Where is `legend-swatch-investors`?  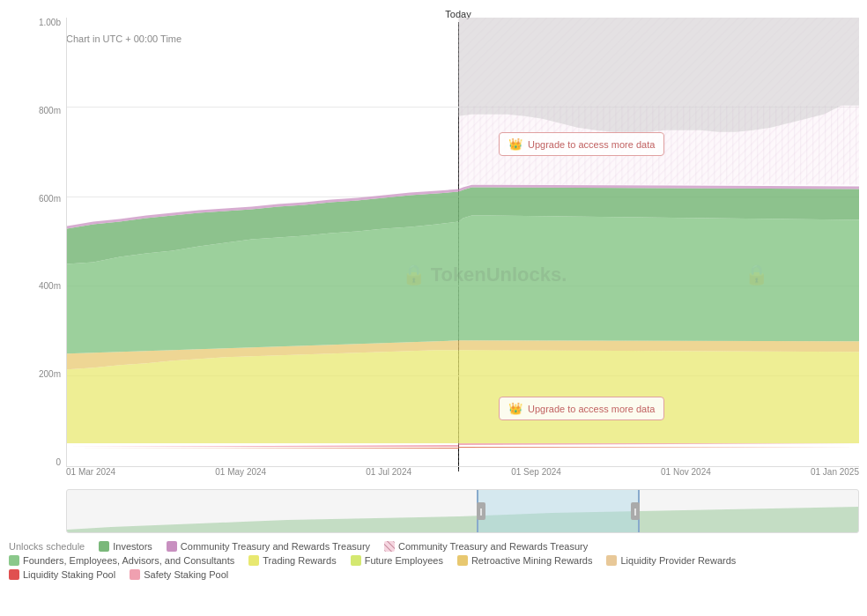
legend-swatch-investors is located at coordinates (104, 546).